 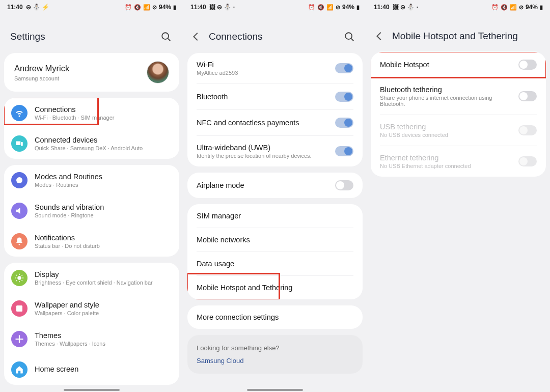 What do you see at coordinates (446, 135) in the screenshot?
I see `row-sub: No USB devices connected` at bounding box center [446, 135].